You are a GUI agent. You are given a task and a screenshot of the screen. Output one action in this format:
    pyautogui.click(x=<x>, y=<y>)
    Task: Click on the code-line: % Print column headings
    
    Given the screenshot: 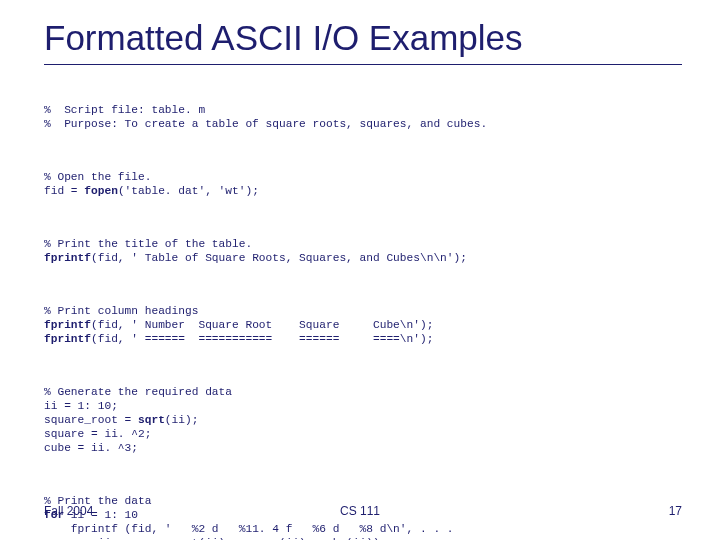 What is the action you would take?
    pyautogui.click(x=121, y=311)
    